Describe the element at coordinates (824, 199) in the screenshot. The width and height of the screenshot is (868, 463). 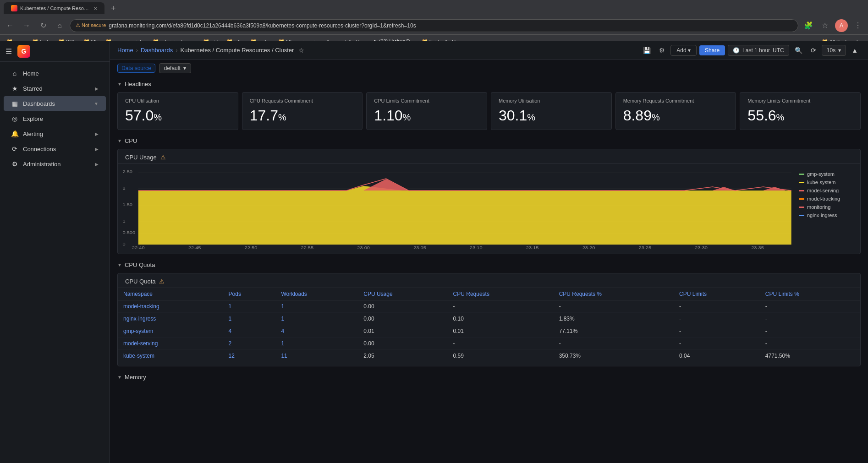
I see `legend-label-model-tracking: model-tracking` at that location.